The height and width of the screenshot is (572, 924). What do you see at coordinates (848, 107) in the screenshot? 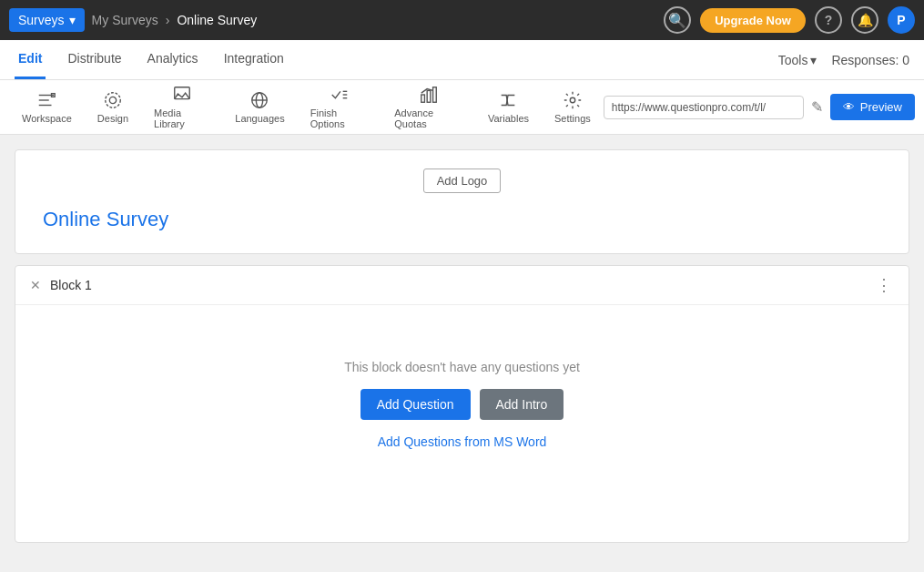
I see `eye-icon: 👁` at bounding box center [848, 107].